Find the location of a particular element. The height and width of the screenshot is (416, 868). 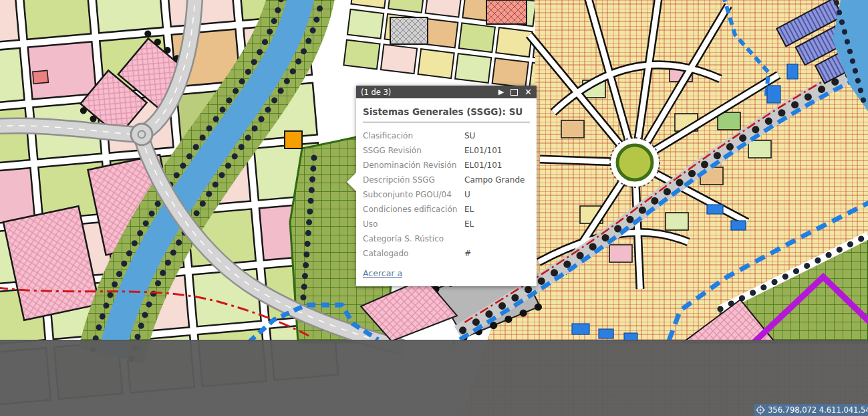

popup-header: (1 de 3) ▶ ✕ is located at coordinates (446, 92).